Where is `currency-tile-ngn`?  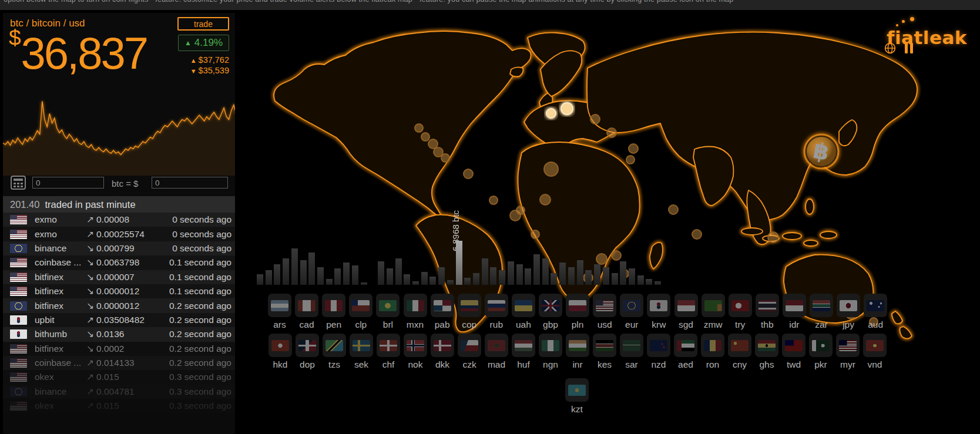
currency-tile-ngn is located at coordinates (551, 345).